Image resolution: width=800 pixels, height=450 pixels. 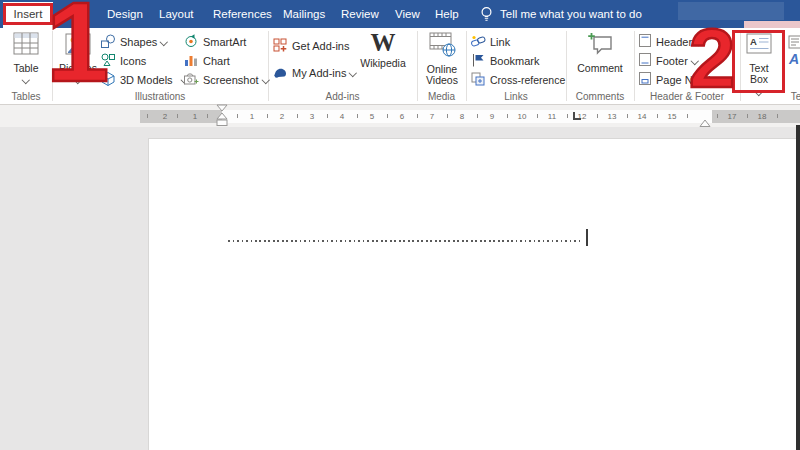 I want to click on tab-references: References, so click(x=242, y=14).